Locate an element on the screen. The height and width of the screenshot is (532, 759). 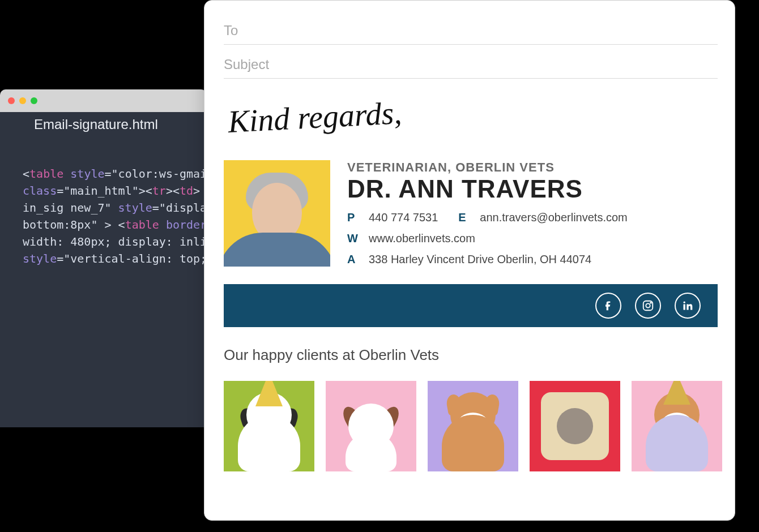
web-value: www.oberlinvets.com is located at coordinates (422, 239).